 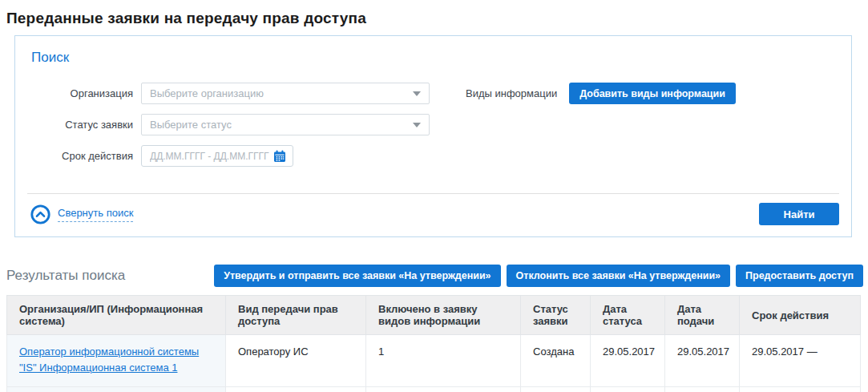 What do you see at coordinates (82, 93) in the screenshot?
I see `organization-label: Организация` at bounding box center [82, 93].